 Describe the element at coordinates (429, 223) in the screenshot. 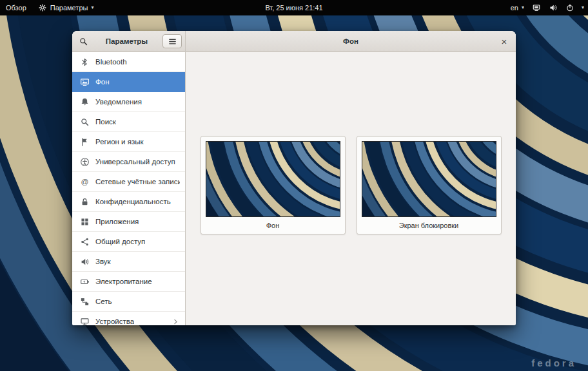

I see `wallpaper-card-label: Экран блокировки` at that location.